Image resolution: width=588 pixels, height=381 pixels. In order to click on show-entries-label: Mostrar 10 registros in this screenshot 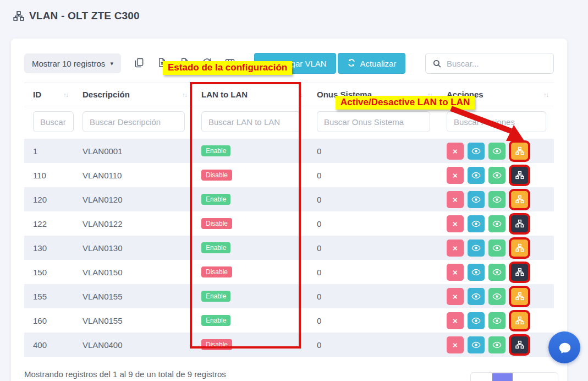, I will do `click(68, 64)`.